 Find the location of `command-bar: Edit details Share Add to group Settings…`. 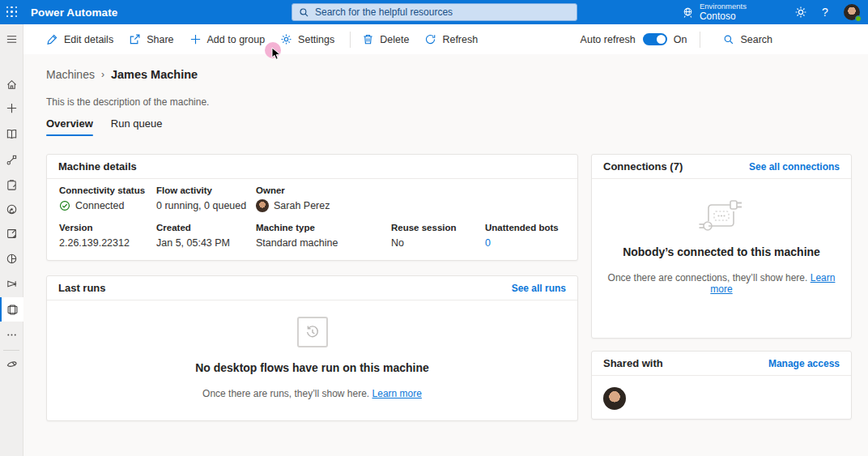

command-bar: Edit details Share Add to group Settings… is located at coordinates (445, 39).